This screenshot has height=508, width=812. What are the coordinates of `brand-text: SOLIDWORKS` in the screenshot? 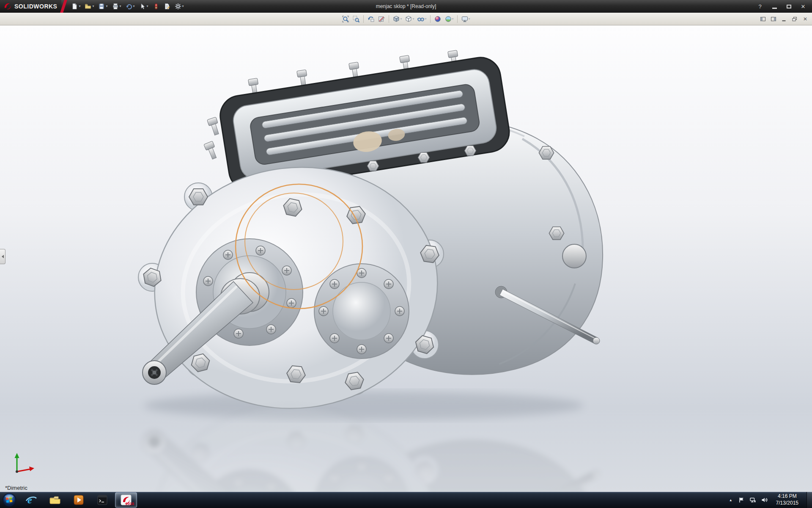 It's located at (36, 6).